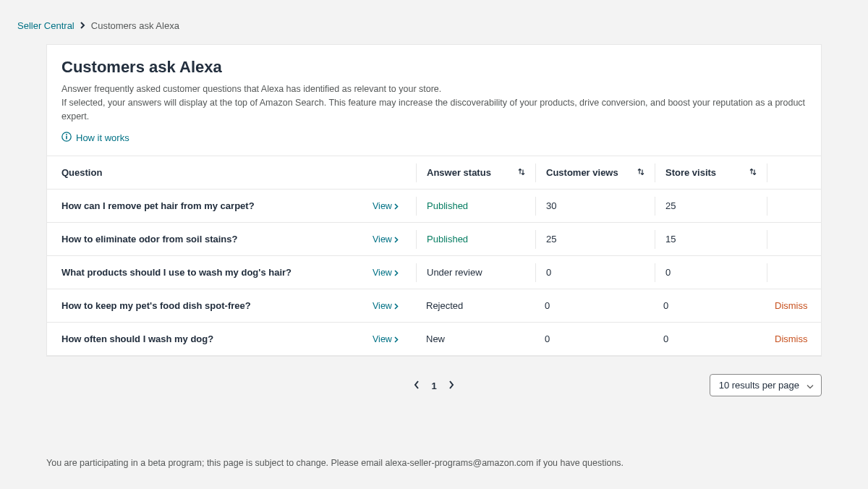  I want to click on results-per-page-select: 10 results per page, so click(765, 385).